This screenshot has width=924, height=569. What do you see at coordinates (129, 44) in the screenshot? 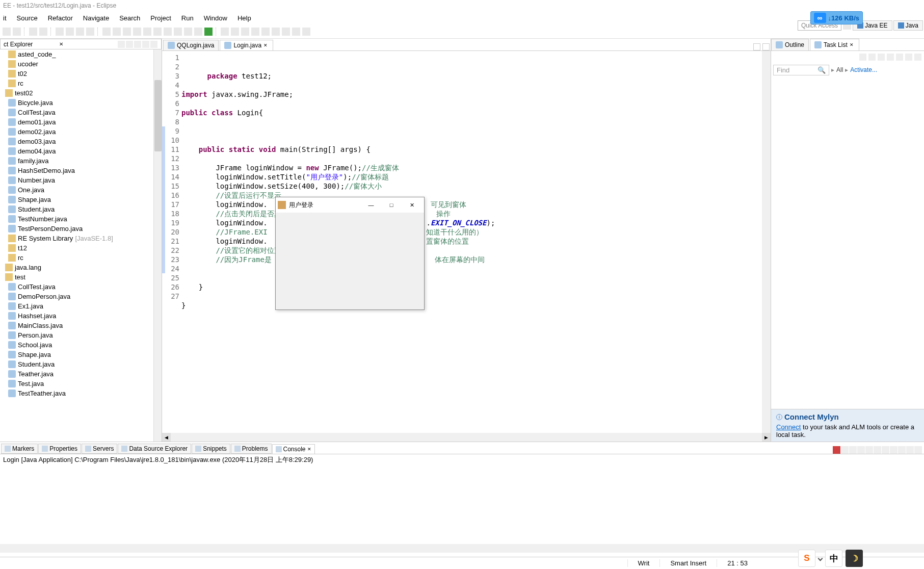
I see `link-editor-icon` at bounding box center [129, 44].